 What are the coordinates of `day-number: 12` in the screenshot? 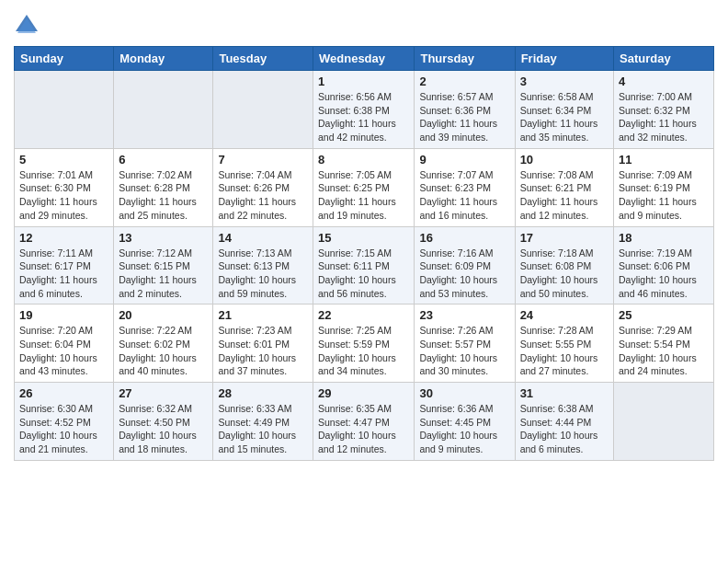 It's located at (64, 237).